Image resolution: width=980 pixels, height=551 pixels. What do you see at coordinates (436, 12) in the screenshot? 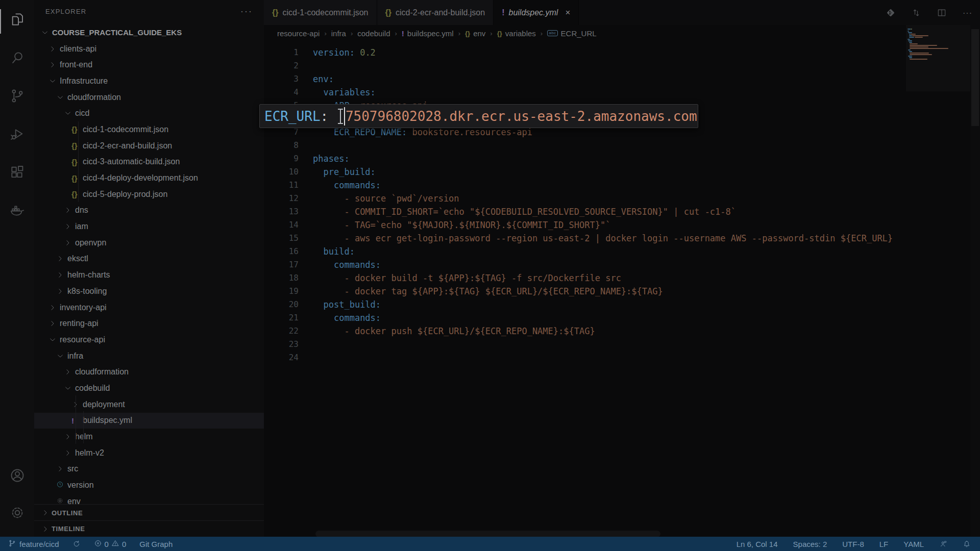
I see `tab-cicd-2-ecr-and-build-json: {}cicd-2-ecr-and-build.json` at bounding box center [436, 12].